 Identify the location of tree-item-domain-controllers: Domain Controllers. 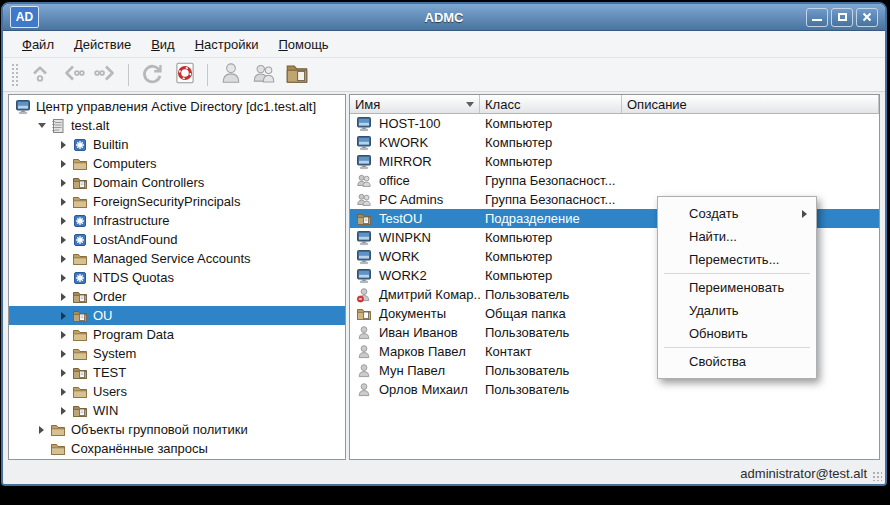
(177, 182).